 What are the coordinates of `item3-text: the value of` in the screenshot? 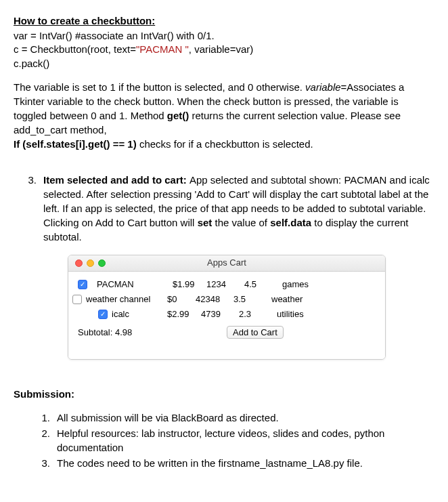 It's located at (241, 222).